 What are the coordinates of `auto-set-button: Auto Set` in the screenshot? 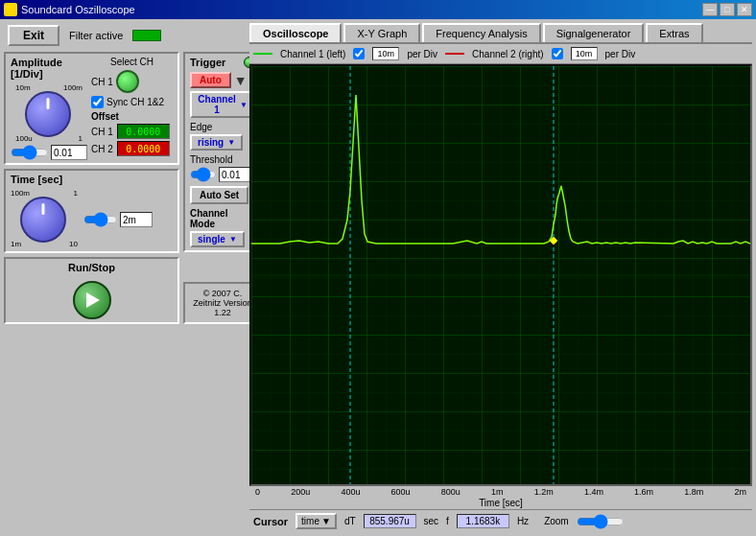 It's located at (219, 196).